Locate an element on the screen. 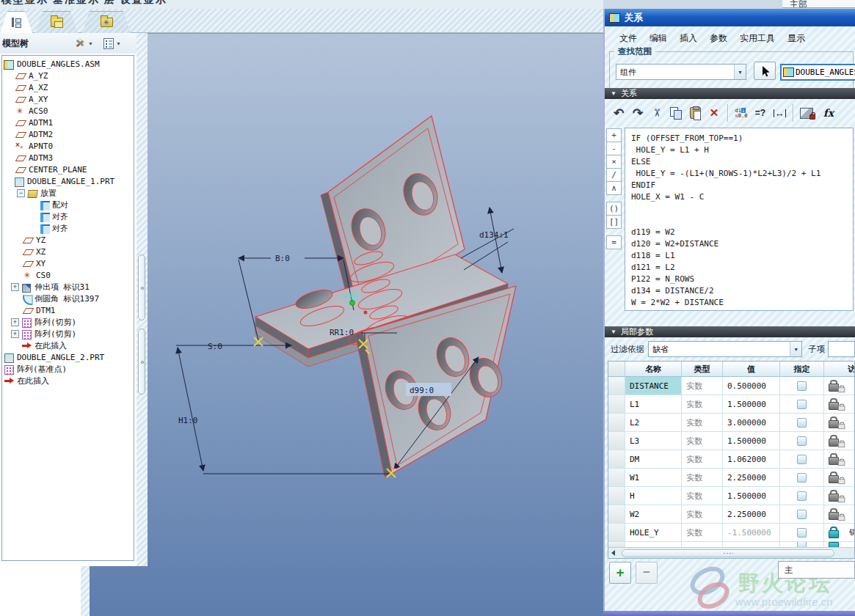 The width and height of the screenshot is (855, 616). operator-button: + is located at coordinates (614, 135).